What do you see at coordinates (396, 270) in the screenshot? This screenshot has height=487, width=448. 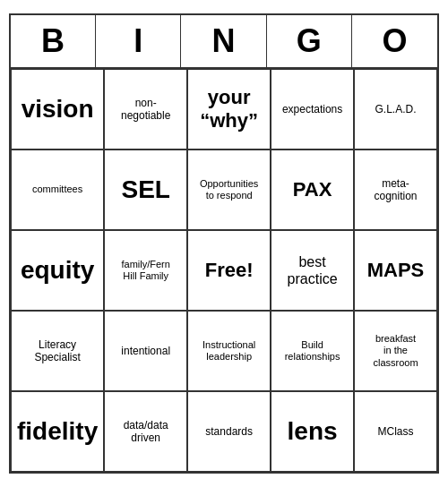 I see `cell-text-14: MAPS` at bounding box center [396, 270].